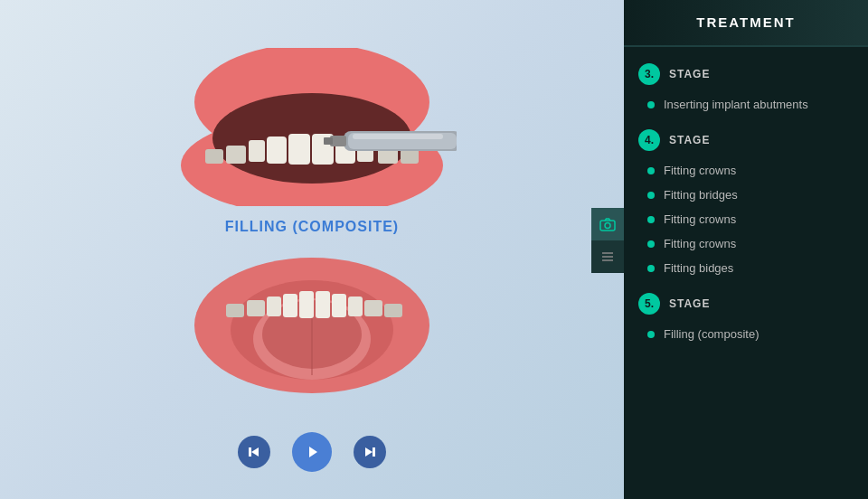  Describe the element at coordinates (312, 452) in the screenshot. I see `media-controls` at that location.